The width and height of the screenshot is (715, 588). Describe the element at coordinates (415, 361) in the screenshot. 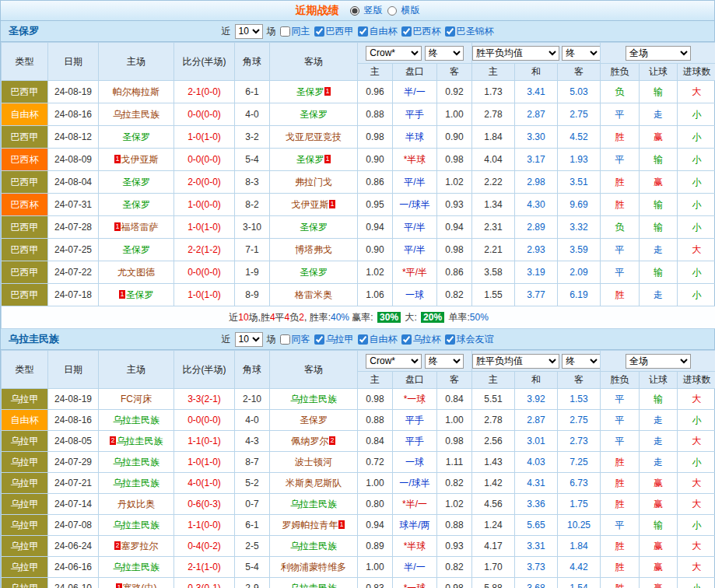

I see `odds-group-header: Crow* 终` at that location.